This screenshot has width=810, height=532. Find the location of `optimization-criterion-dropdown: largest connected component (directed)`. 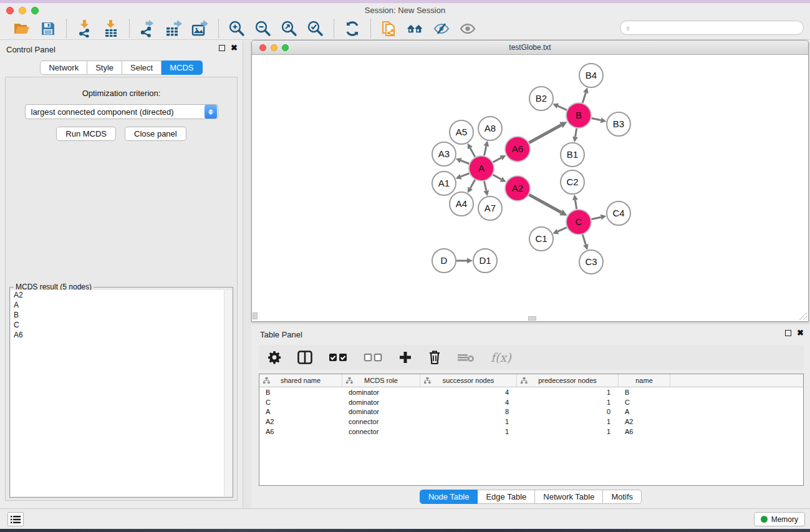

optimization-criterion-dropdown: largest connected component (directed) is located at coordinates (122, 112).